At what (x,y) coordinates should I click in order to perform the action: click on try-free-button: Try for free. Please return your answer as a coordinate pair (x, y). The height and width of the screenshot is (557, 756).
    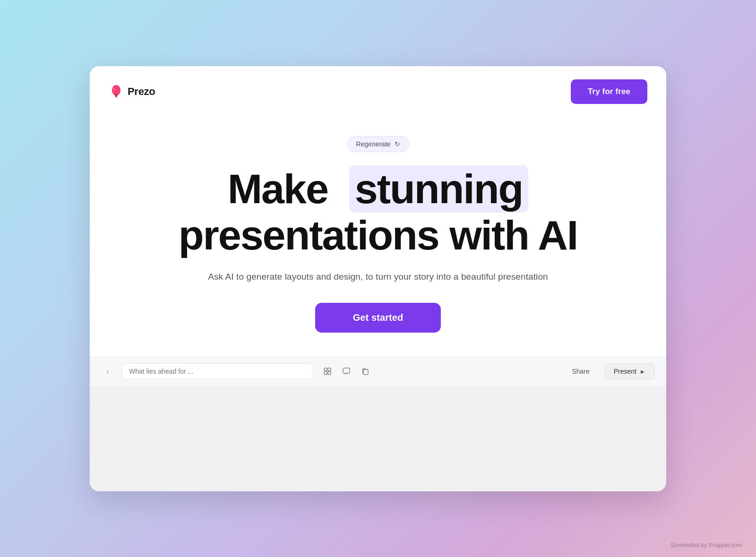
    Looking at the image, I should click on (609, 92).